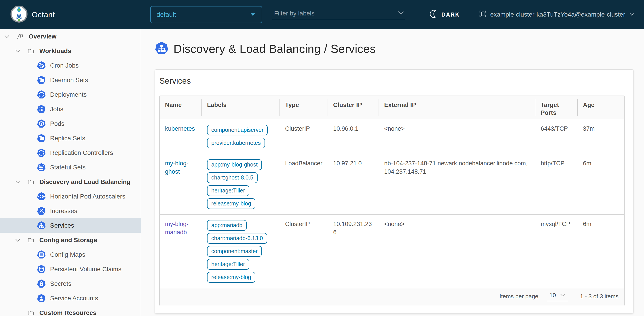 The width and height of the screenshot is (644, 316). Describe the element at coordinates (553, 295) in the screenshot. I see `items-per-page-value: 10` at that location.